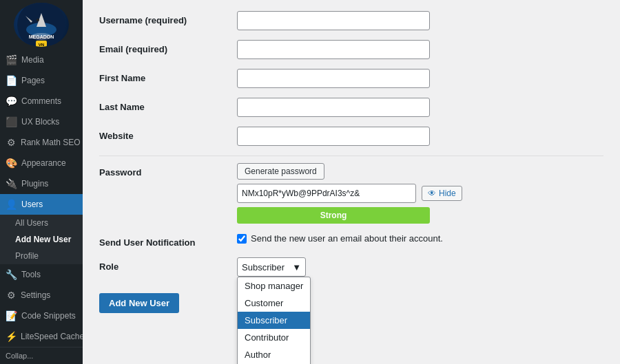  Describe the element at coordinates (41, 355) in the screenshot. I see `collapse-button: Collap...` at that location.